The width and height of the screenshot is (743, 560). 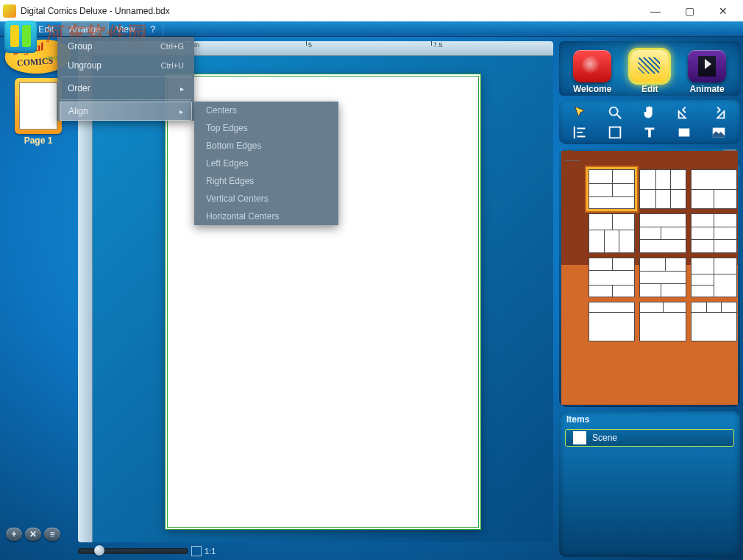 What do you see at coordinates (684, 112) in the screenshot?
I see `tool-rotate-left` at bounding box center [684, 112].